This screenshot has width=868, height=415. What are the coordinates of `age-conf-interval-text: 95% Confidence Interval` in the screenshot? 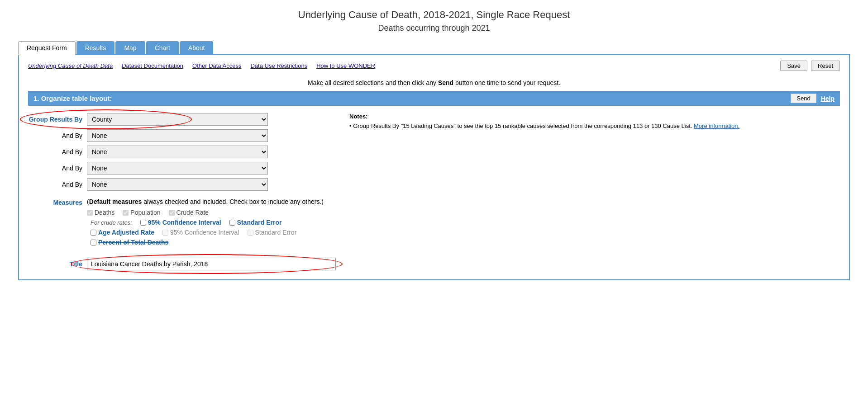 It's located at (205, 232).